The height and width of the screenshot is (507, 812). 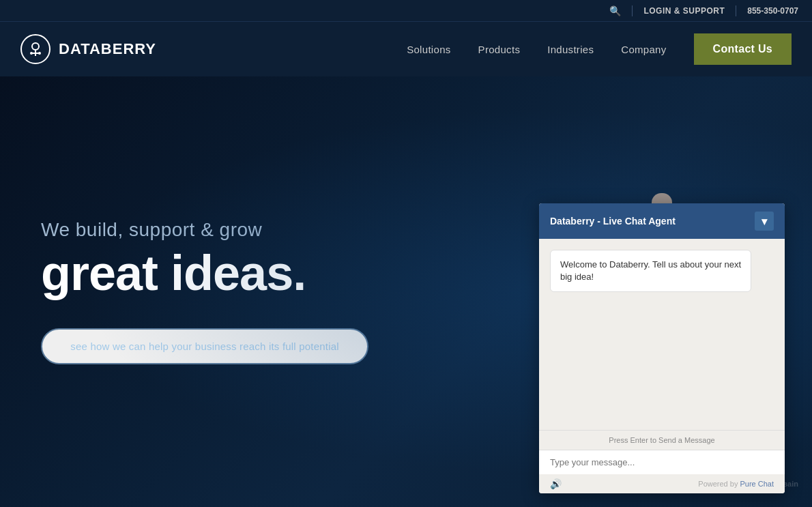 What do you see at coordinates (651, 271) in the screenshot?
I see `chat-welcome-bubble: Welcome to Databerry. Tell us about your…` at bounding box center [651, 271].